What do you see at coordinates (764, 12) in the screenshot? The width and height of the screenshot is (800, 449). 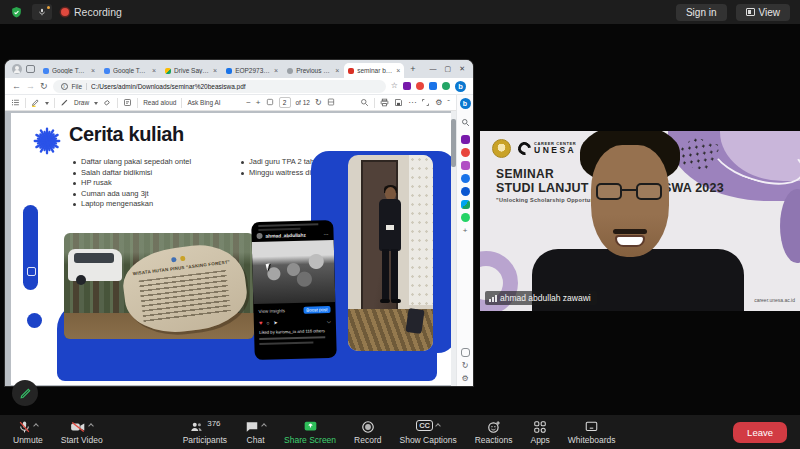 I see `view-button: View` at bounding box center [764, 12].